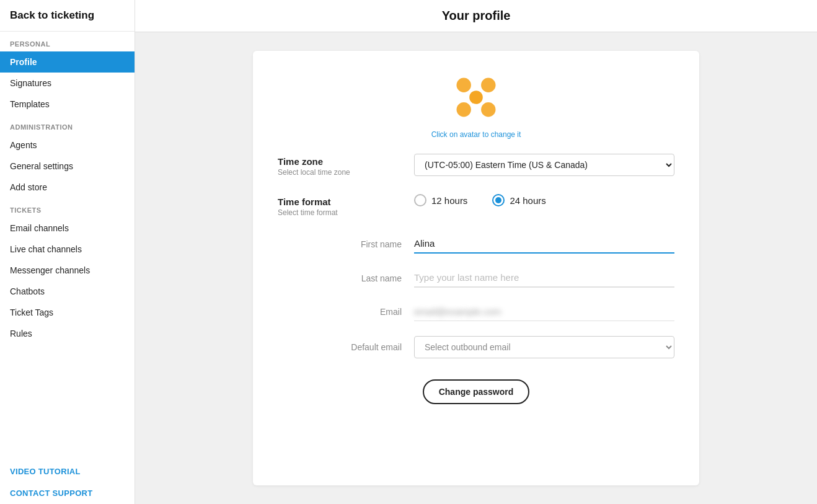 The height and width of the screenshot is (504, 817). Describe the element at coordinates (480, 200) in the screenshot. I see `radio-group: 12 hours 24 hours` at that location.